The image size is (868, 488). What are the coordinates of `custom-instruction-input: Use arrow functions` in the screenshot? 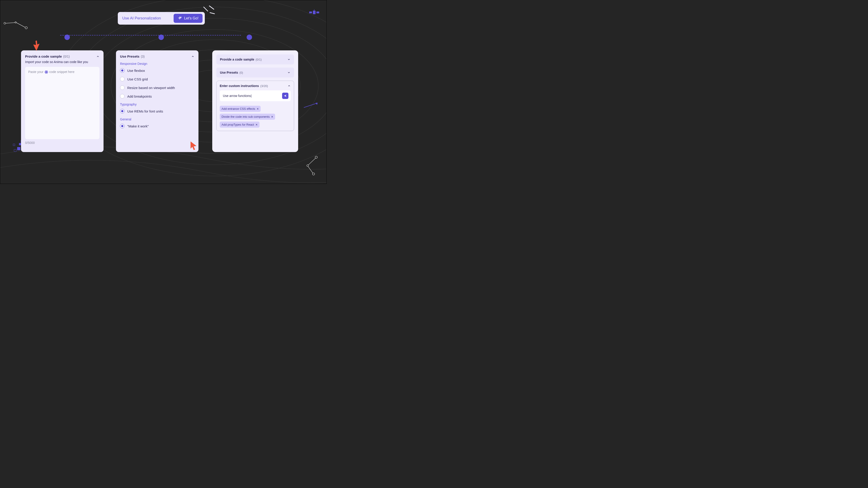 It's located at (255, 96).